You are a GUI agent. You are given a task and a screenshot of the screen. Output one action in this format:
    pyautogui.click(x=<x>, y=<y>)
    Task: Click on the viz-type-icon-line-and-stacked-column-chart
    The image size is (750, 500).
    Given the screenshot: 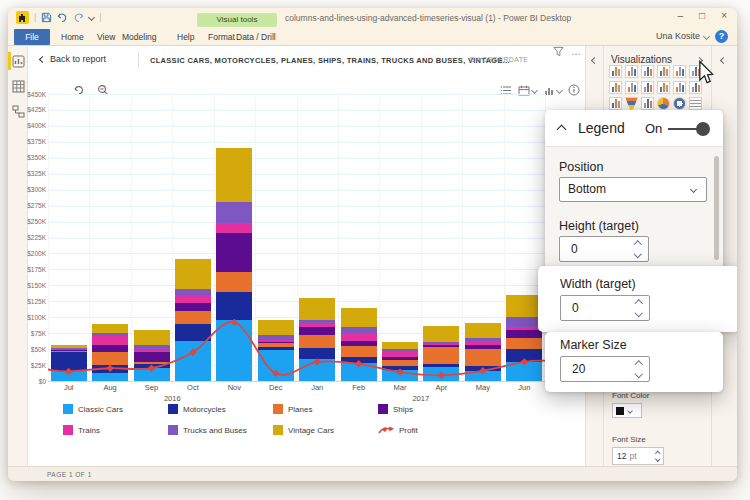 What is the action you would take?
    pyautogui.click(x=664, y=88)
    